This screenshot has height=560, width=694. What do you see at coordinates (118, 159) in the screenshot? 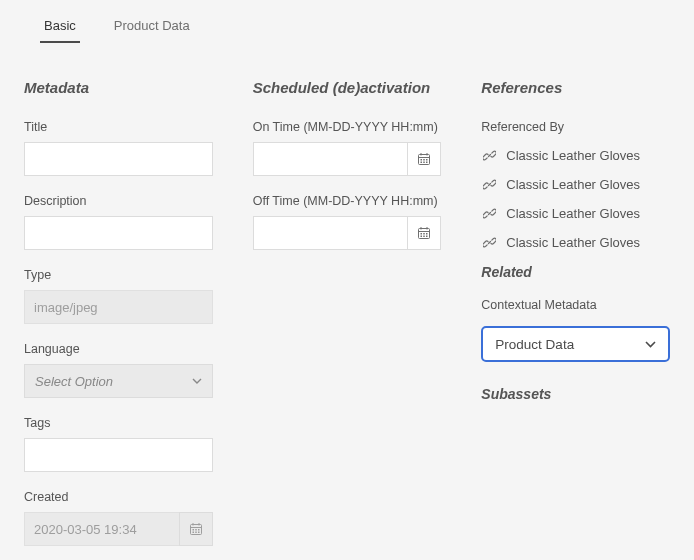
I see `title-input` at bounding box center [118, 159].